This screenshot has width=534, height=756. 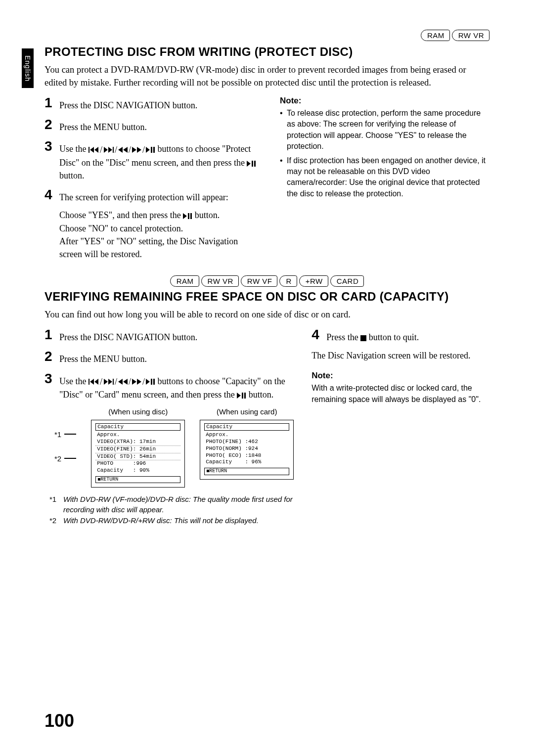 I want to click on footnote-tag: *2, so click(x=55, y=521).